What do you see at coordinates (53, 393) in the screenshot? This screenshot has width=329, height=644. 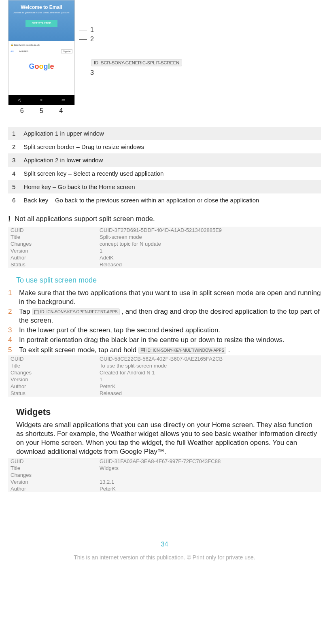 I see `meta-label: Status` at bounding box center [53, 393].